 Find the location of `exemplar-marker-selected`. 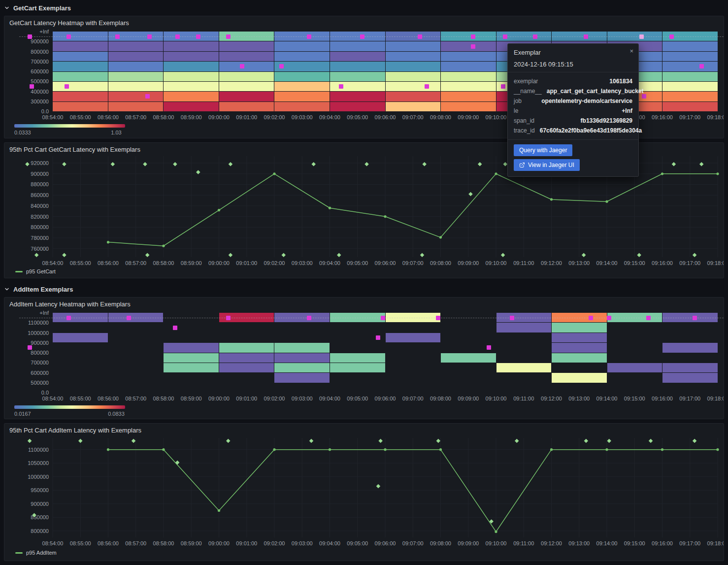

exemplar-marker-selected is located at coordinates (641, 36).